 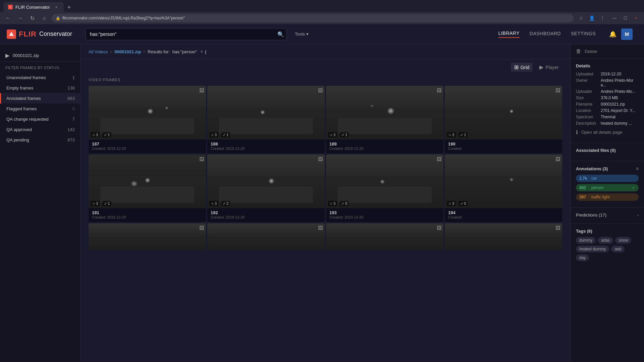 What do you see at coordinates (147, 119) in the screenshot?
I see `frame-card-187: 🖼 ⊹ 3 ⤢ 1 187` at bounding box center [147, 119].